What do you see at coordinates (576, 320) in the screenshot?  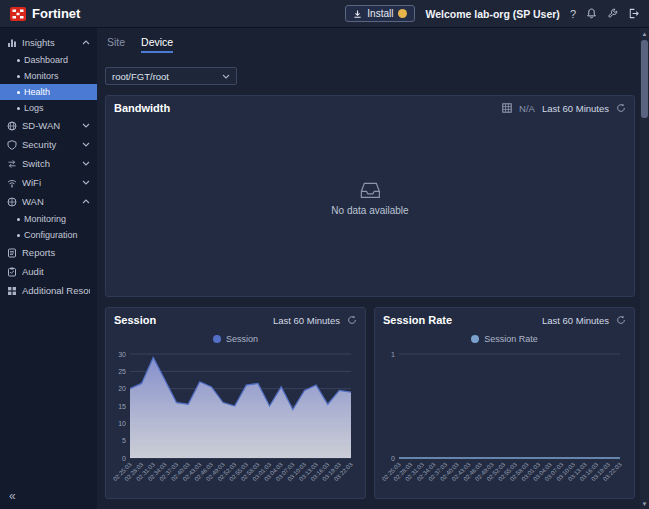 I see `session-rate-range-label: Last 60 Minutes` at bounding box center [576, 320].